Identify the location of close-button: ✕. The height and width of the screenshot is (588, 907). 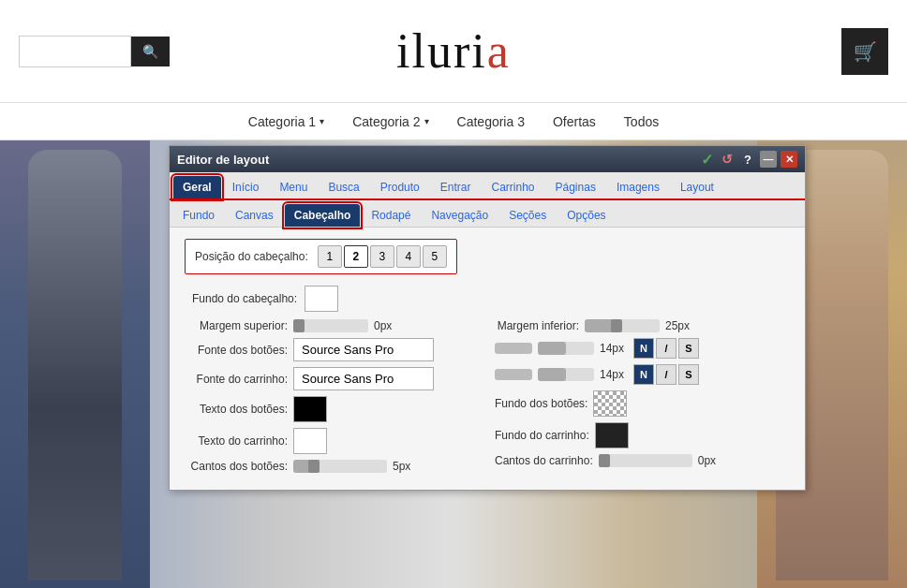
(789, 159).